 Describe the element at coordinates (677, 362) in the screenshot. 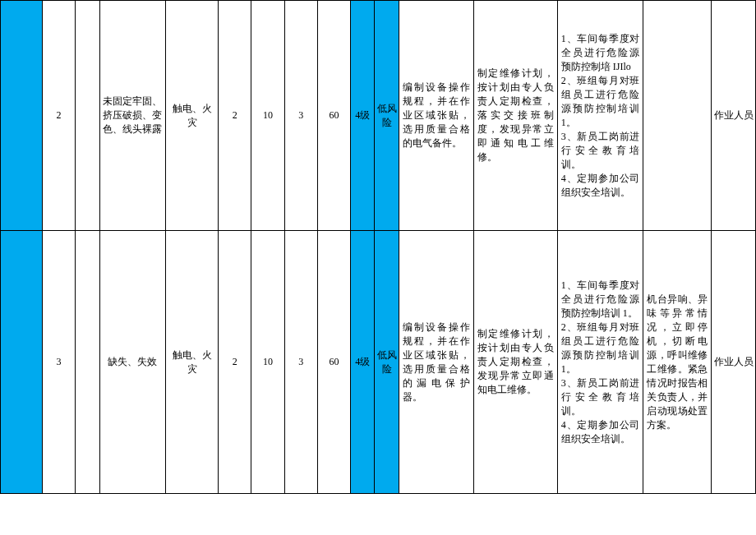

I see `cell-emergency: 机台异响、异味等异常情况，立即停机，切断电源，呼叫维修工维修。紧急情况时报告相关…` at that location.